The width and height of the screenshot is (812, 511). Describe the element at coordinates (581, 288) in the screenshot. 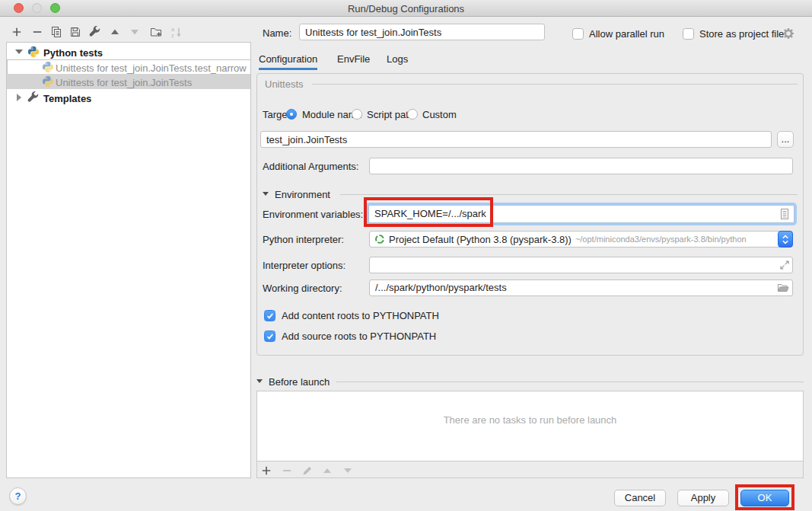

I see `working-directory-input: /.../spark/python/pyspark/tests` at that location.